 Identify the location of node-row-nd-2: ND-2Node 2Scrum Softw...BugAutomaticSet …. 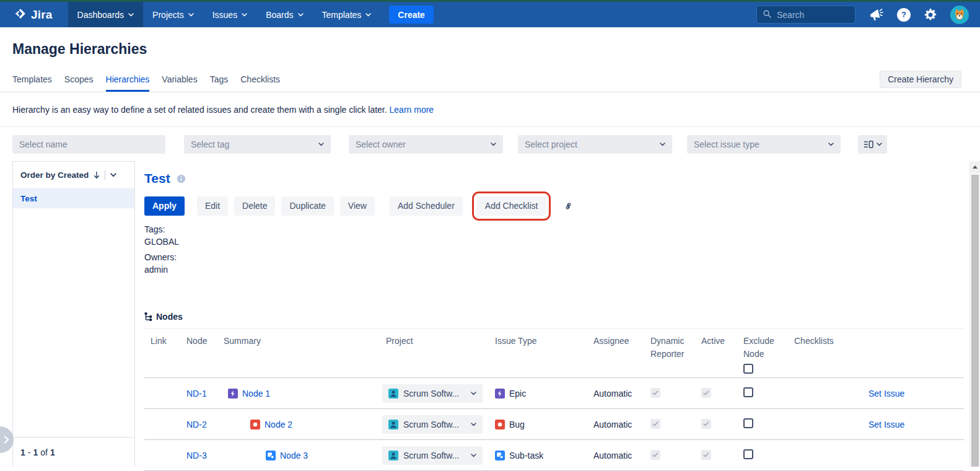
(554, 425).